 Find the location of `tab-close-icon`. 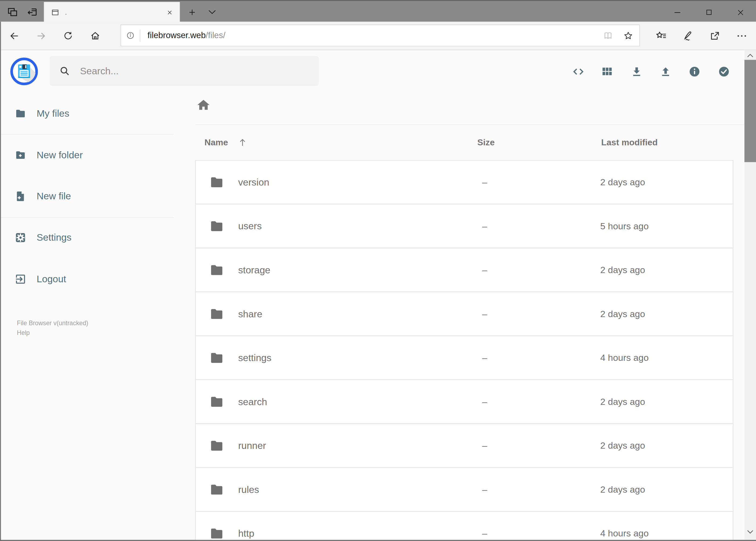

tab-close-icon is located at coordinates (170, 12).